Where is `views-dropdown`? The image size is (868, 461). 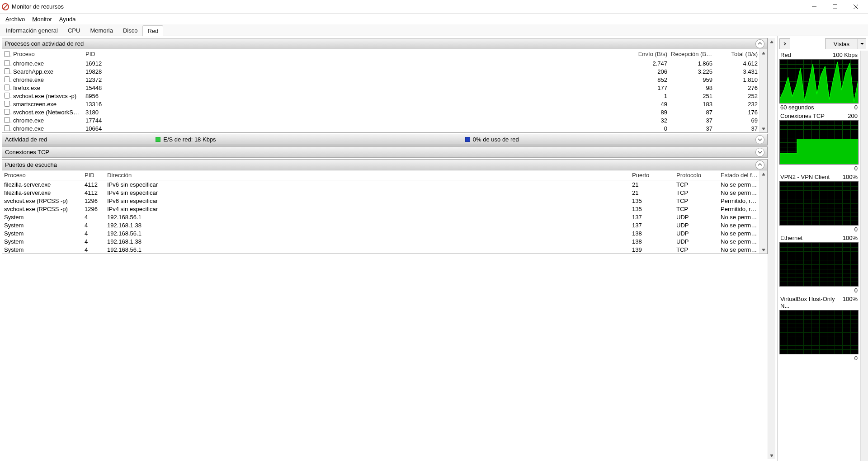
views-dropdown is located at coordinates (862, 44).